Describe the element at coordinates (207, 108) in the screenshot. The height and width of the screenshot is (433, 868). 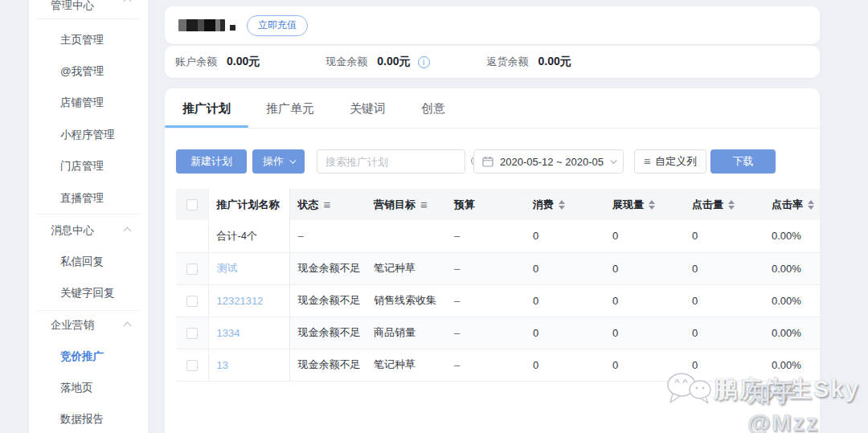
I see `tab-label: 推广计划` at that location.